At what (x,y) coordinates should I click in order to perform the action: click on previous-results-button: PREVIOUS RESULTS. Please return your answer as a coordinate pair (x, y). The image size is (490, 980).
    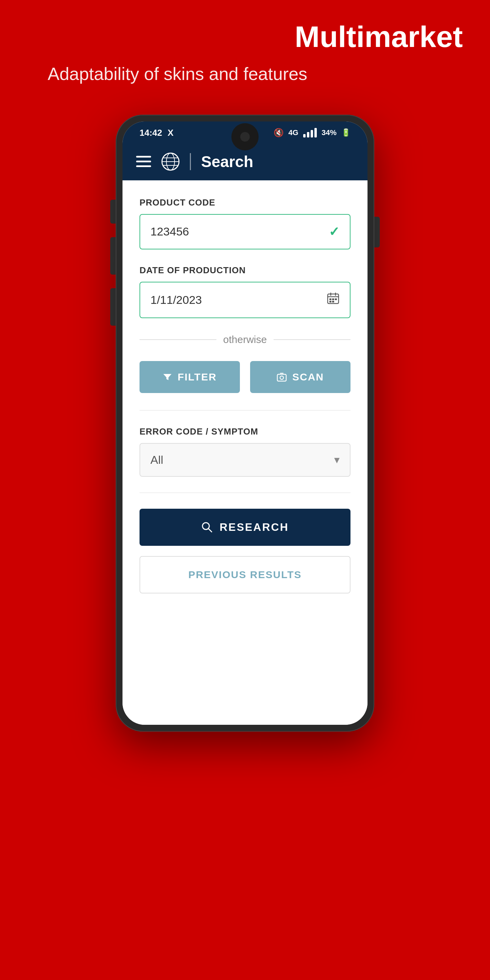
    Looking at the image, I should click on (245, 575).